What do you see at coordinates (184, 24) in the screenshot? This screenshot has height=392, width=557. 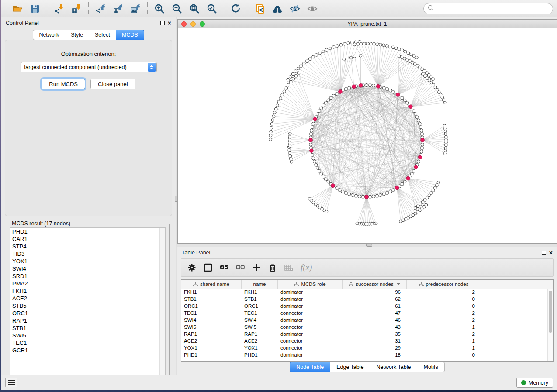 I see `close-window-icon` at bounding box center [184, 24].